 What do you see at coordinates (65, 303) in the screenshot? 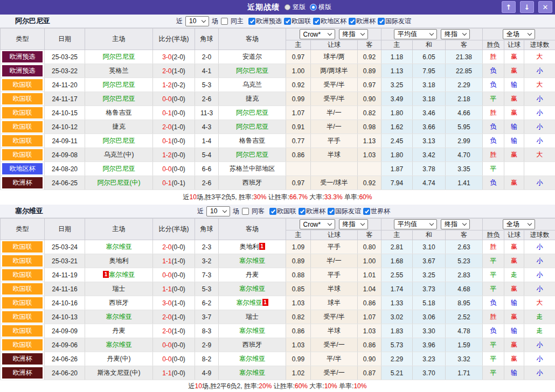
I see `cell-date: 24-10-16` at bounding box center [65, 303].